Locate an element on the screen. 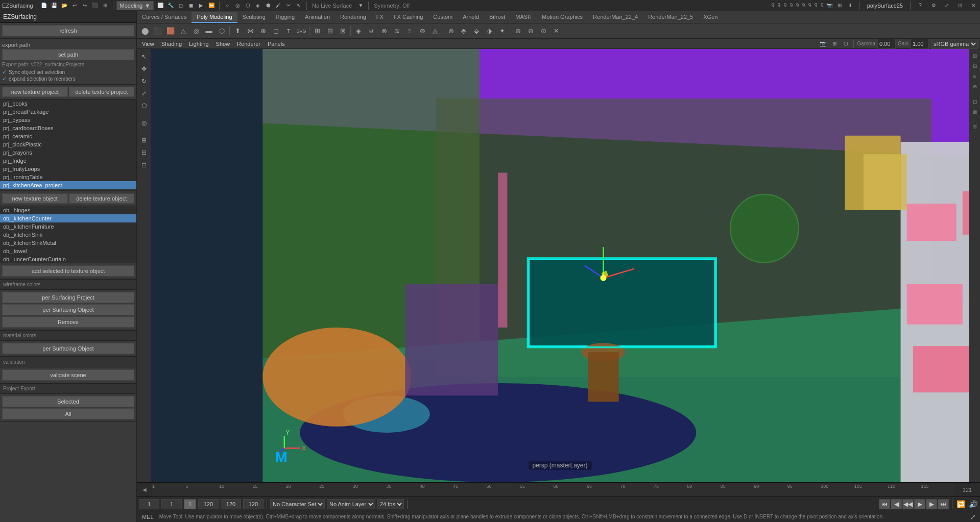 The width and height of the screenshot is (980, 522). tab-fx-caching: FX Caching is located at coordinates (409, 17).